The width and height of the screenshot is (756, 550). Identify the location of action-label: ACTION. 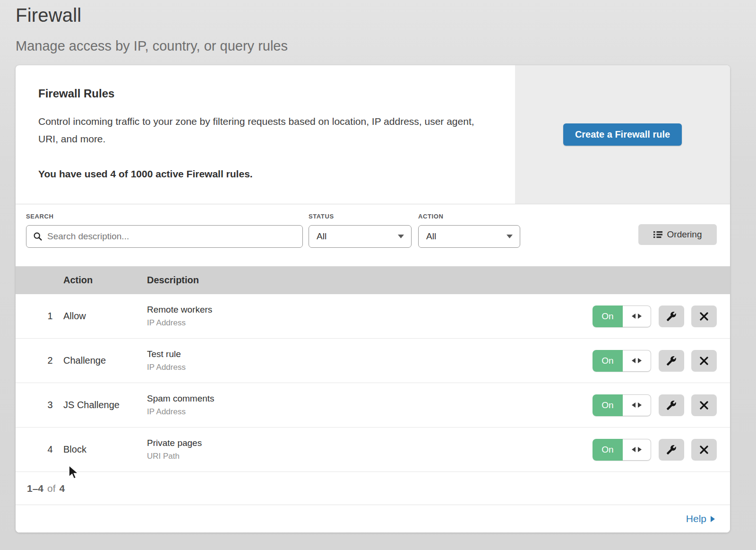
(469, 217).